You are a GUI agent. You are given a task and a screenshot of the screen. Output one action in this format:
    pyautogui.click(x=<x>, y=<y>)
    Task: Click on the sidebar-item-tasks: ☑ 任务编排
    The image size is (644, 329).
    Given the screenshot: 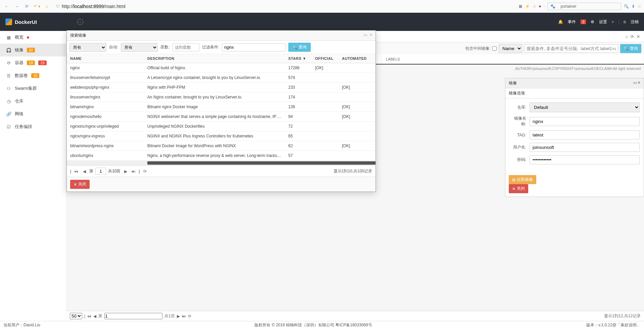 What is the action you would take?
    pyautogui.click(x=33, y=127)
    